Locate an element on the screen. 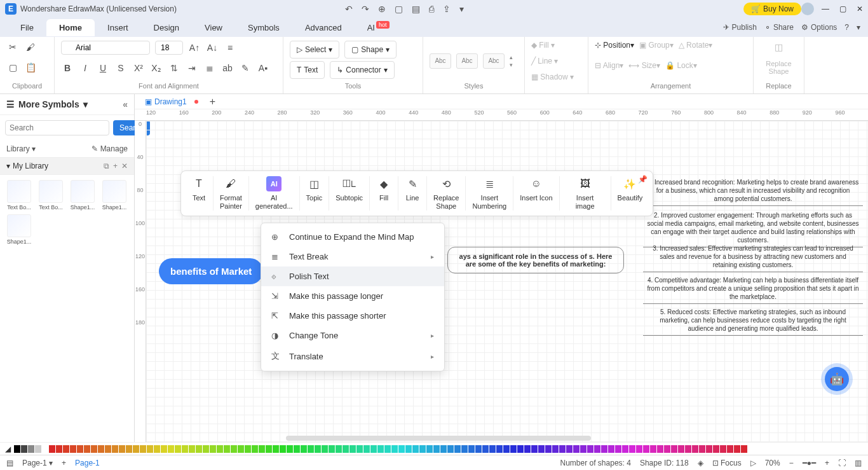  mindmap-sub-topic: ays a significant role in the success of… is located at coordinates (536, 260).